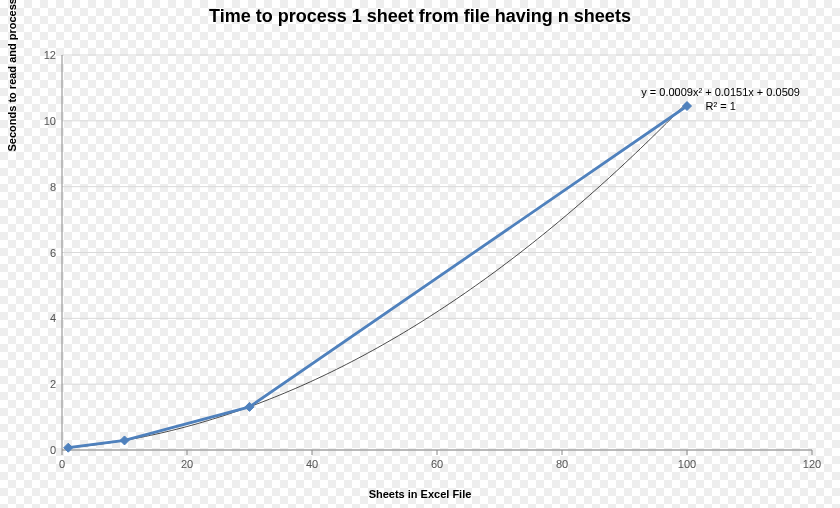 This screenshot has width=840, height=508. I want to click on x-tick-label: 120, so click(812, 464).